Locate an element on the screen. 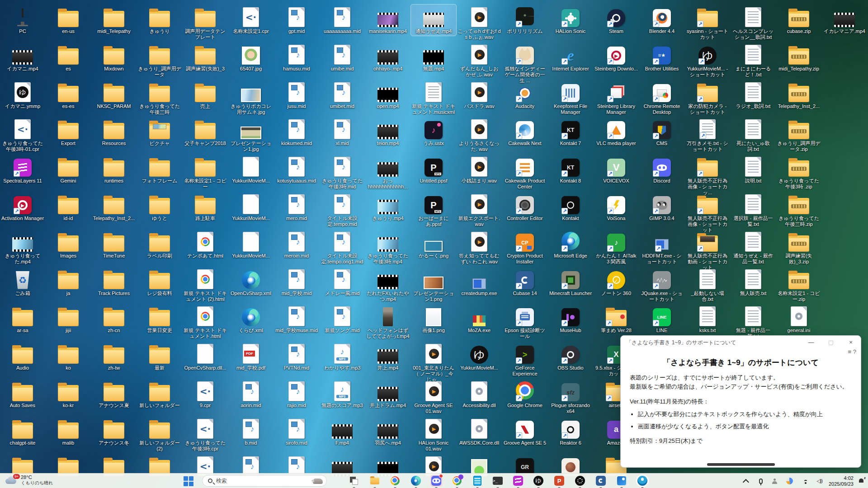  desktop-icon-keepforest: ↗ Keepforest File Manager is located at coordinates (571, 98).